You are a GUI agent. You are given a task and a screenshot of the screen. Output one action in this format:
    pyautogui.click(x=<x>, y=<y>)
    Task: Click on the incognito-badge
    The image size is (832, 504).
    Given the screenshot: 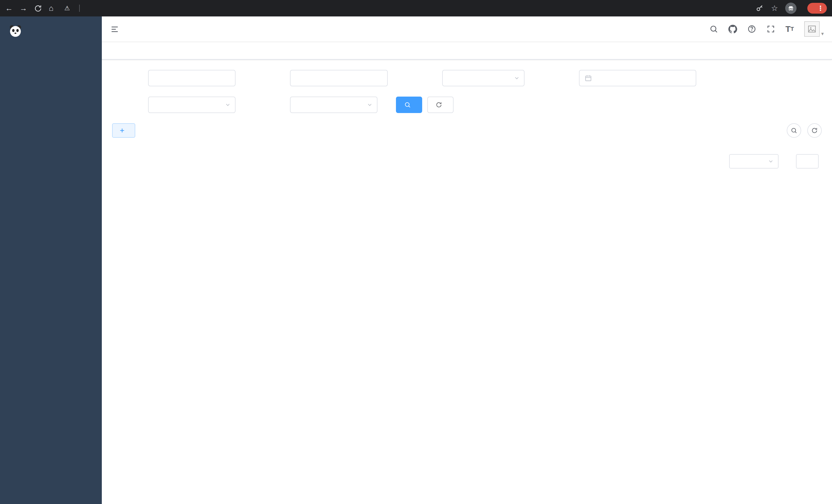 What is the action you would take?
    pyautogui.click(x=793, y=8)
    